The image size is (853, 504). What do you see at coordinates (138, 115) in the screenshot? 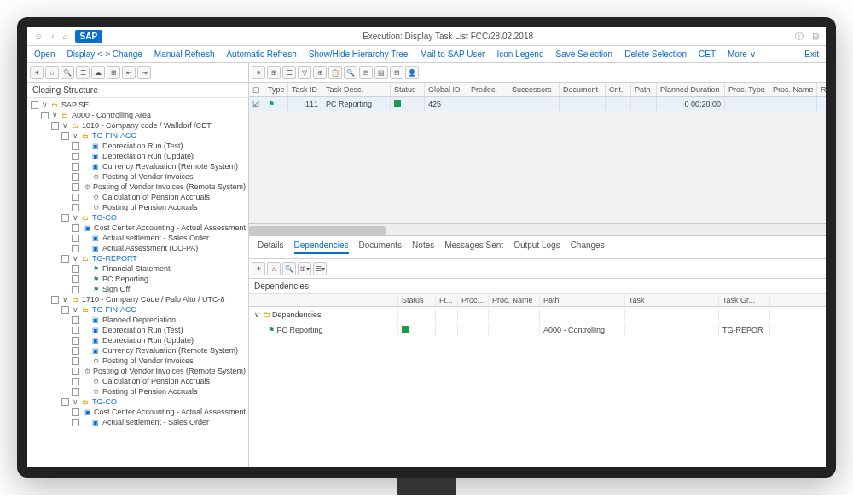
I see `tree-node: ∨🗀A000 - Controlling Area` at bounding box center [138, 115].